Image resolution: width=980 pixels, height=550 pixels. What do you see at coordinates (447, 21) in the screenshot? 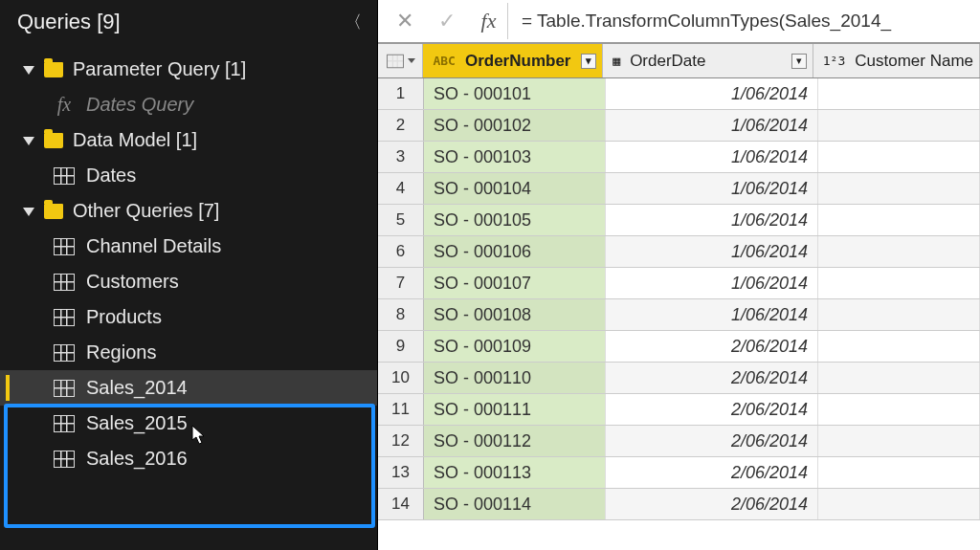
I see `commit-formula-icon: ✓` at bounding box center [447, 21].